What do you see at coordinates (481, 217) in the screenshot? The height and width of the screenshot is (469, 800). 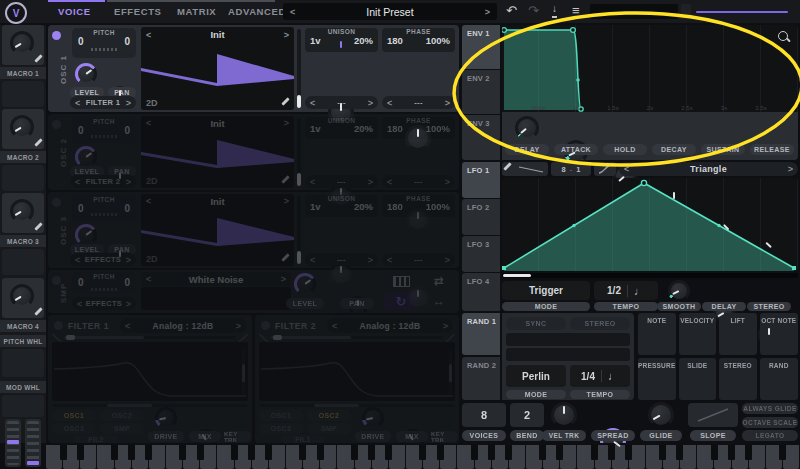 I see `tab-lfo2: LFO 2` at bounding box center [481, 217].